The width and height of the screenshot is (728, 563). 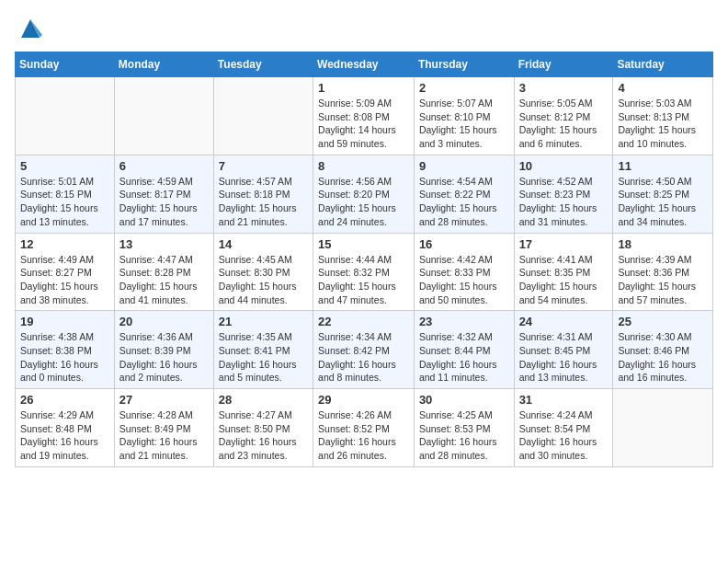 What do you see at coordinates (164, 202) in the screenshot?
I see `day-info: Sunrise: 4:59 AM Sunset: 8:17 PM Dayligh…` at bounding box center [164, 202].